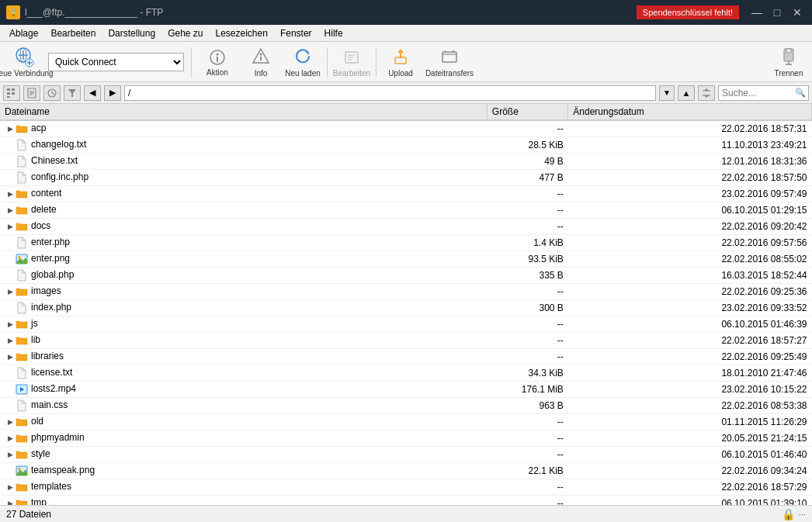  What do you see at coordinates (132, 33) in the screenshot?
I see `menu-darstellung: Darstellung` at bounding box center [132, 33].